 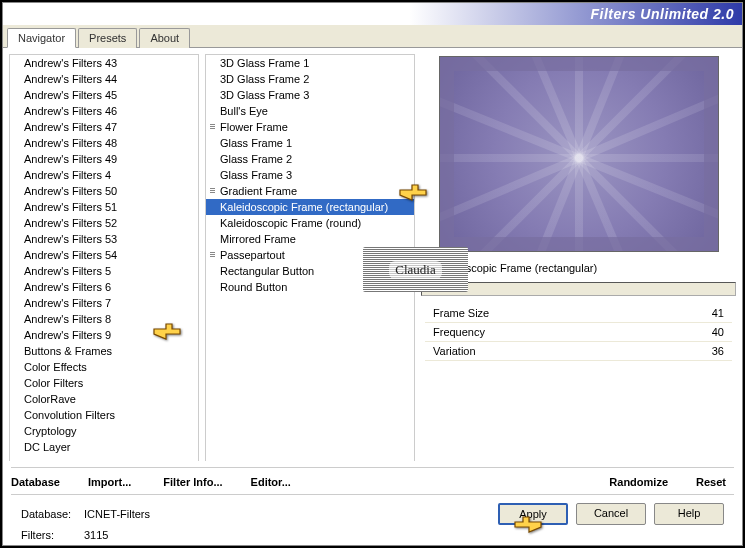 What do you see at coordinates (104, 95) in the screenshot?
I see `category-item: Andrew's Filters 45` at bounding box center [104, 95].